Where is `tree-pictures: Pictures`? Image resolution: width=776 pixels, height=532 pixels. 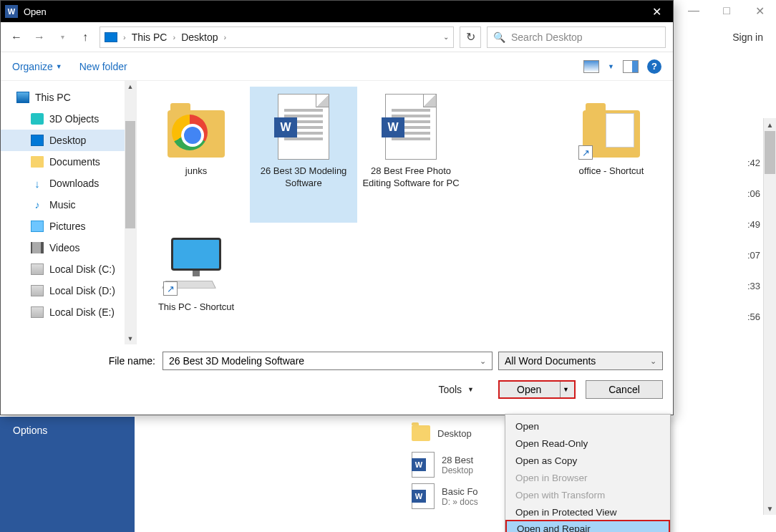
tree-pictures: Pictures is located at coordinates (69, 226).